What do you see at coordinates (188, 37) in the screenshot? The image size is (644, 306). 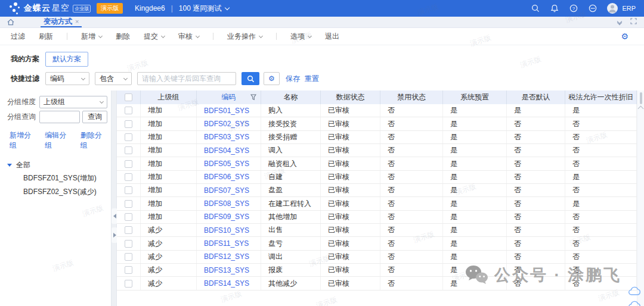 I see `toolbar-button-6: 审核` at bounding box center [188, 37].